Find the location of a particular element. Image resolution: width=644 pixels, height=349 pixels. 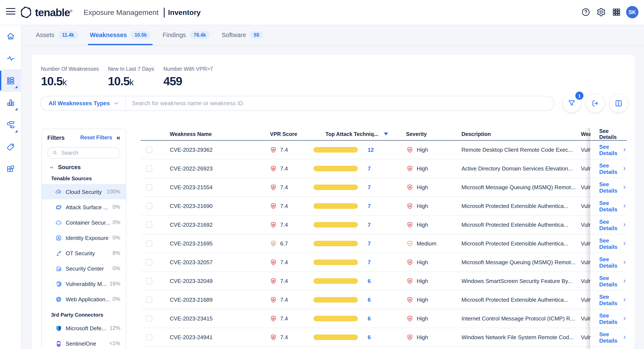

table-row-partial is located at coordinates (384, 348).